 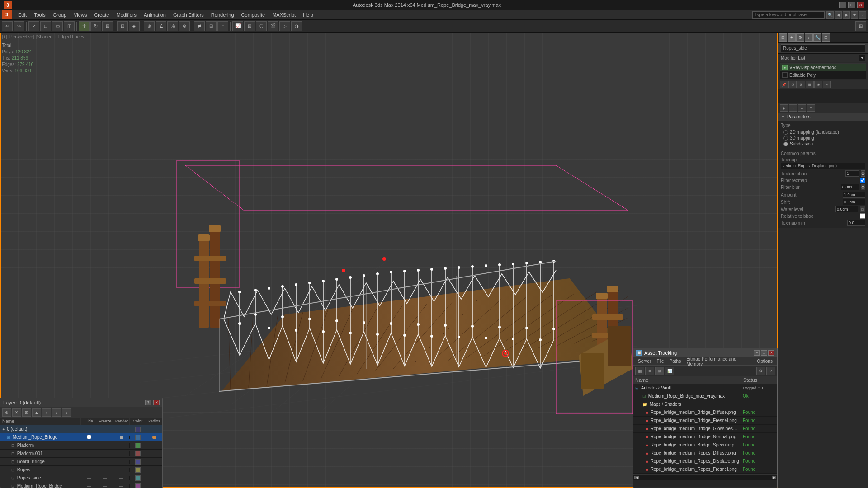 What do you see at coordinates (823, 138) in the screenshot?
I see `radio-3d: 3D mapping` at bounding box center [823, 138].